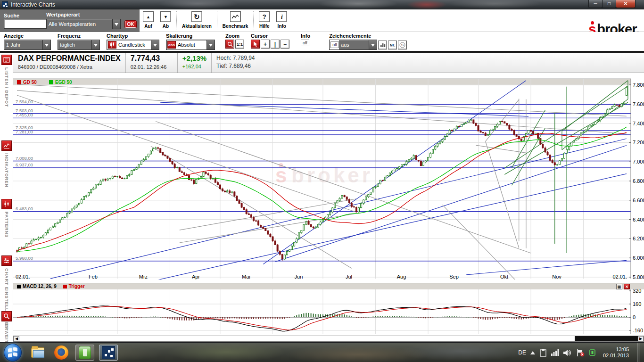  What do you see at coordinates (592, 353) in the screenshot?
I see `green-status-icon` at bounding box center [592, 353].